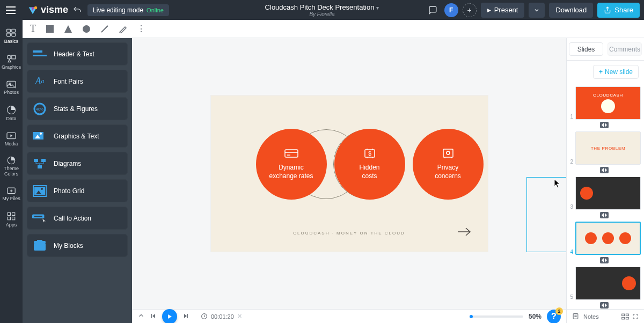 This screenshot has width=644, height=323. What do you see at coordinates (608, 103) in the screenshot?
I see `slide-thumb-1: CLOUDCASH` at bounding box center [608, 103].